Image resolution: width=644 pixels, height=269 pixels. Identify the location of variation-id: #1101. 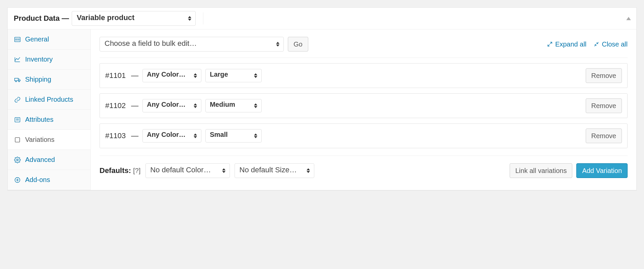
(115, 76).